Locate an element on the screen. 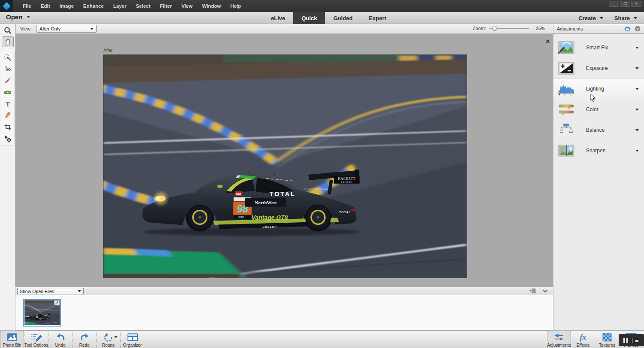 The width and height of the screenshot is (644, 348). share-button: Share is located at coordinates (626, 18).